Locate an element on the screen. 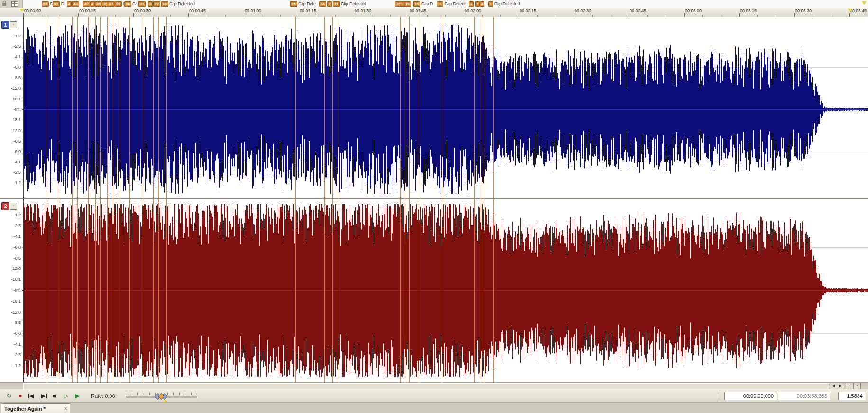 The height and width of the screenshot is (413, 868). clip-marker: 34Cl is located at coordinates (130, 4).